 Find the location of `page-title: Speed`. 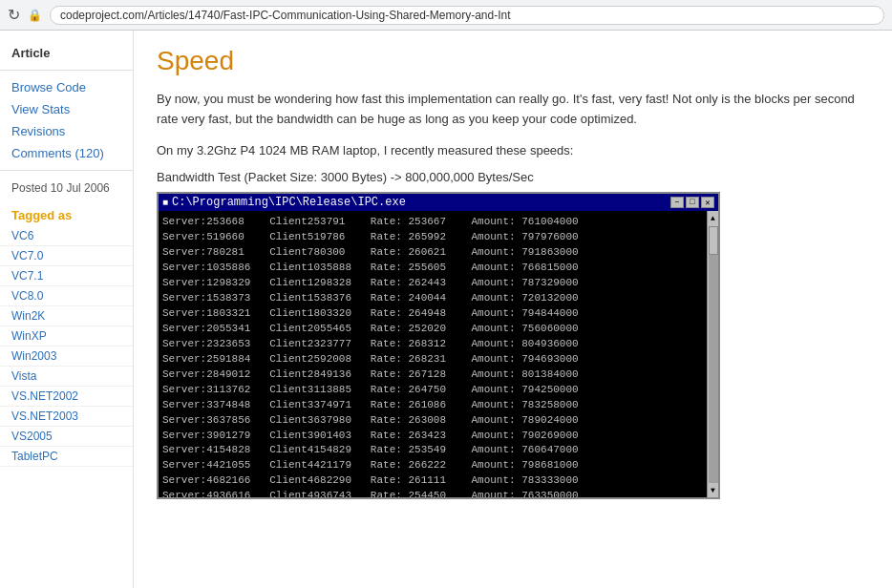

page-title: Speed is located at coordinates (513, 61).